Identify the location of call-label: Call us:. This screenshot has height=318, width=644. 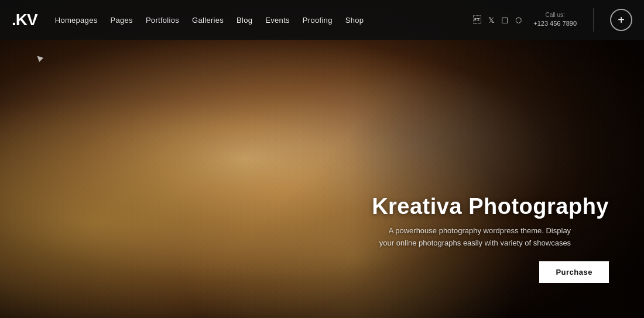
(555, 15).